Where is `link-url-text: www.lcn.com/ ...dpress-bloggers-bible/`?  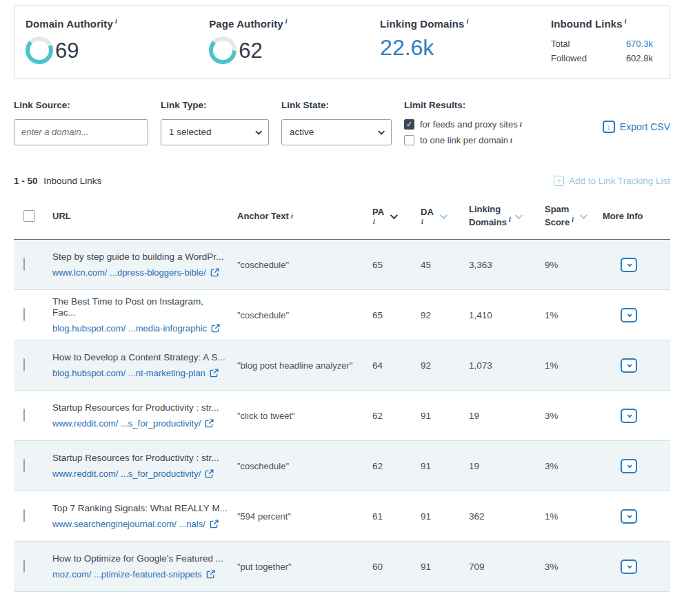 link-url-text: www.lcn.com/ ...dpress-bloggers-bible/ is located at coordinates (130, 273).